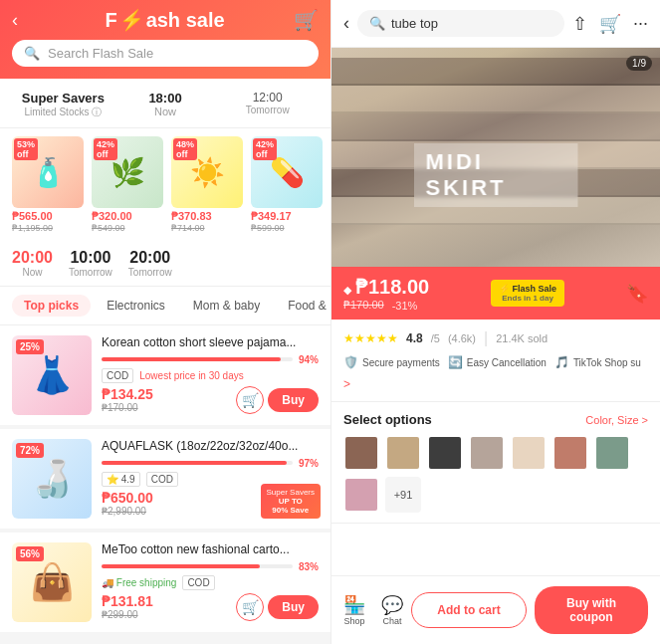 Image resolution: width=660 pixels, height=644 pixels. What do you see at coordinates (287, 185) in the screenshot?
I see `product-card: 💊 42%off ₱349.17 ₱599.00` at bounding box center [287, 185].